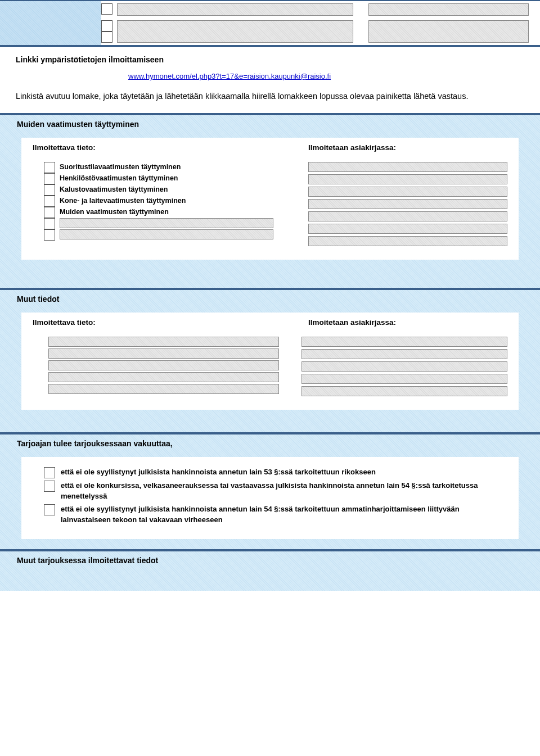 Image resolution: width=540 pixels, height=756 pixels. What do you see at coordinates (114, 189) in the screenshot?
I see `requirement-label: Kalustovaatimusten täyttyminen` at bounding box center [114, 189].